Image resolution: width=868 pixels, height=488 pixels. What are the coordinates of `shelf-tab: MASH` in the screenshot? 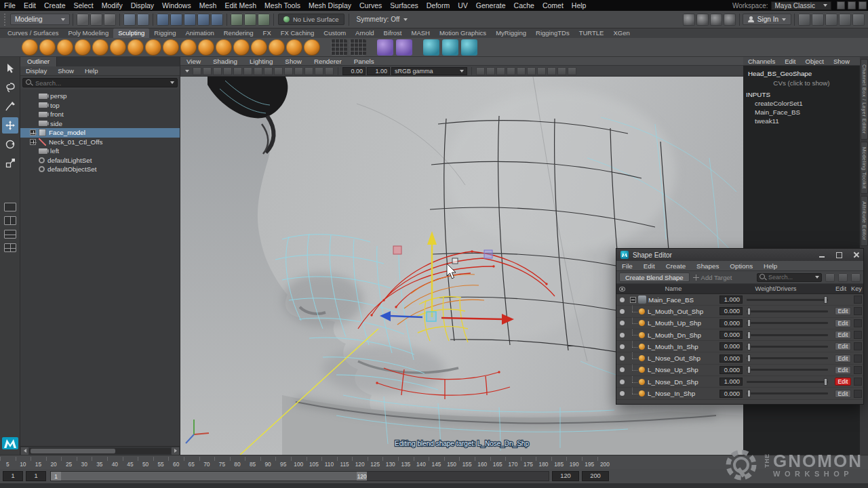 It's located at (420, 33).